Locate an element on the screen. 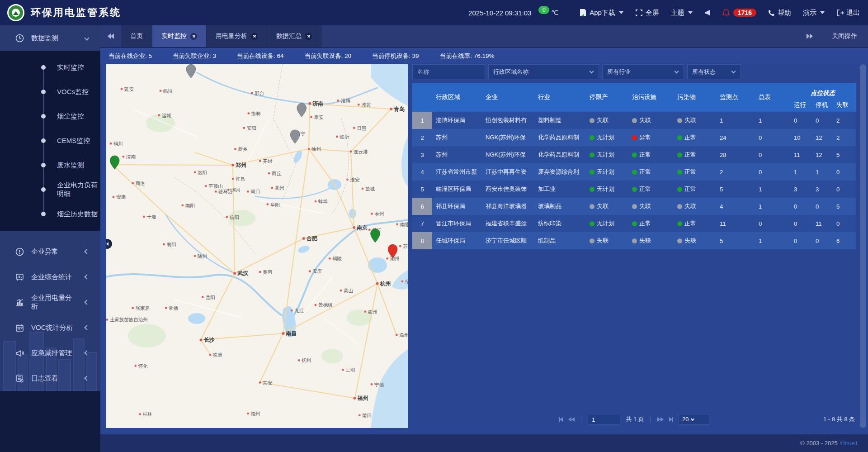  vertical-scrollbar is located at coordinates (863, 246).